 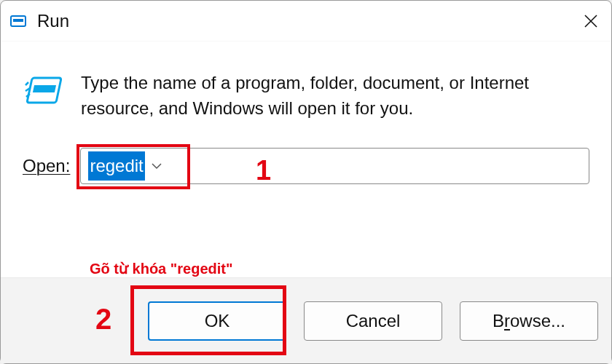 What do you see at coordinates (217, 321) in the screenshot?
I see `ok-button-label: OK` at bounding box center [217, 321].